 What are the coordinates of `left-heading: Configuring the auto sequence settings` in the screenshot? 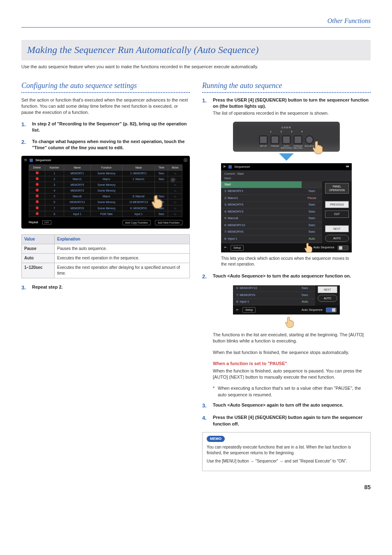 It's located at (106, 86).